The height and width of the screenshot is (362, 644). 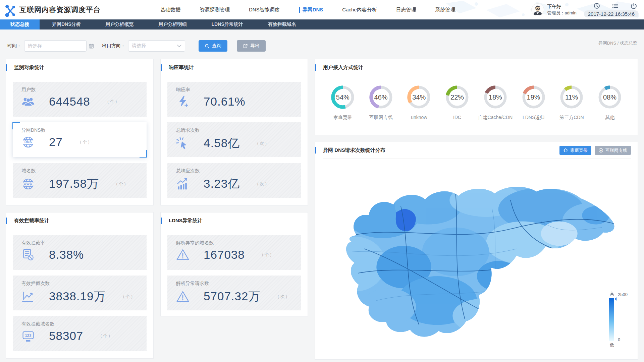 What do you see at coordinates (322, 24) in the screenshot?
I see `tab-bar: 状态总揽异网DNS分析用户分析概览用户分析明细LDNS异常统计有效拦截域名` at bounding box center [322, 24].